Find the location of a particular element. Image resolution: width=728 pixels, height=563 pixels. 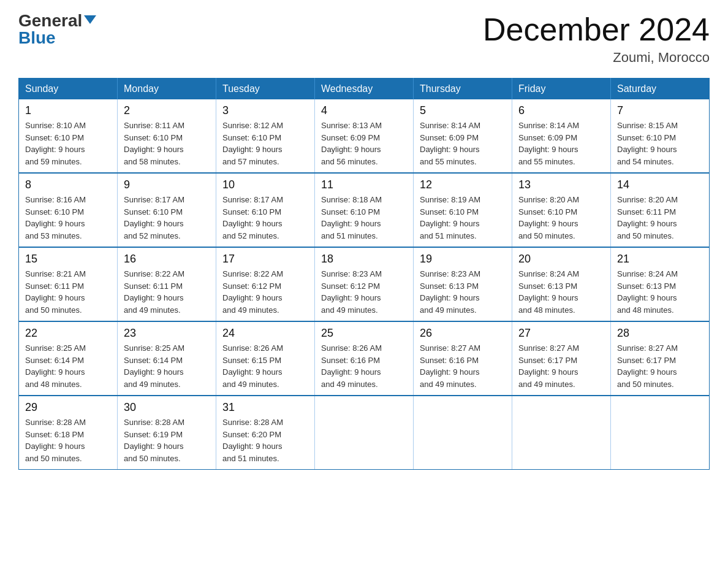

logo-blue-text: Blue is located at coordinates (37, 38).